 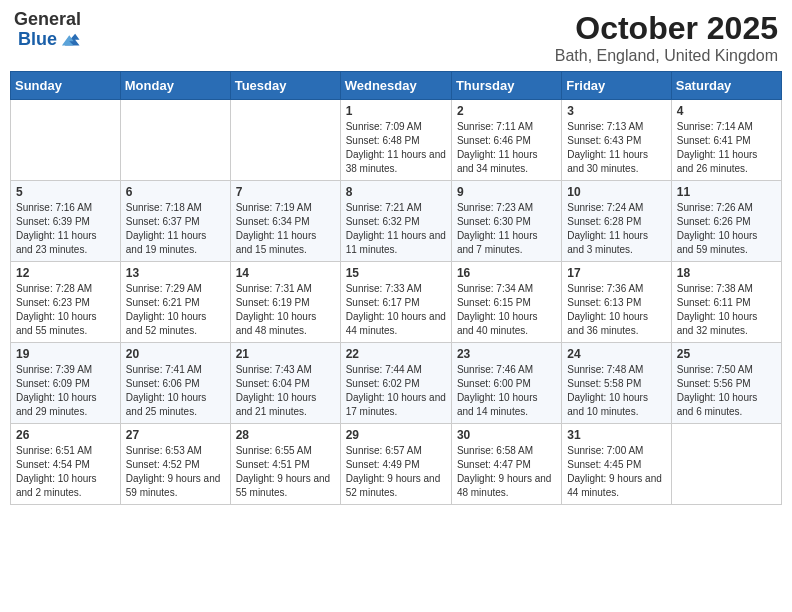 What do you see at coordinates (666, 38) in the screenshot?
I see `title-block: October 2025 Bath, England, United Kingd…` at bounding box center [666, 38].